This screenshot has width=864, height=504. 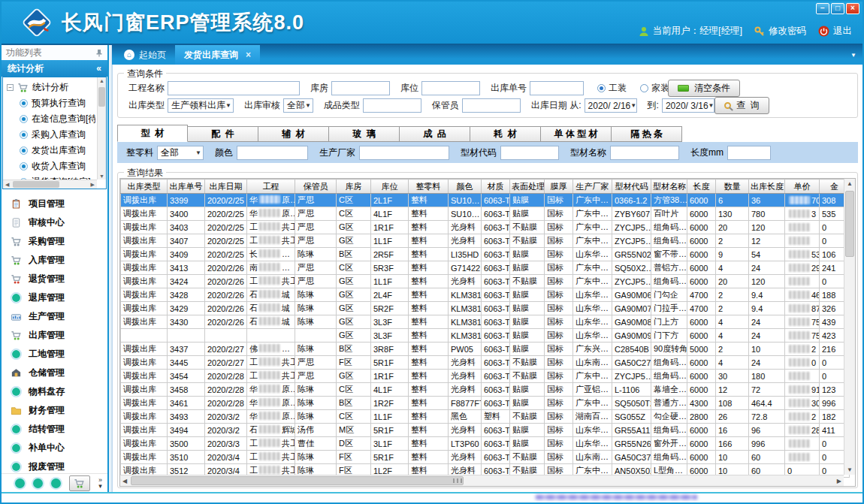 What do you see at coordinates (80, 484) in the screenshot?
I see `collapsed-cart-button` at bounding box center [80, 484].